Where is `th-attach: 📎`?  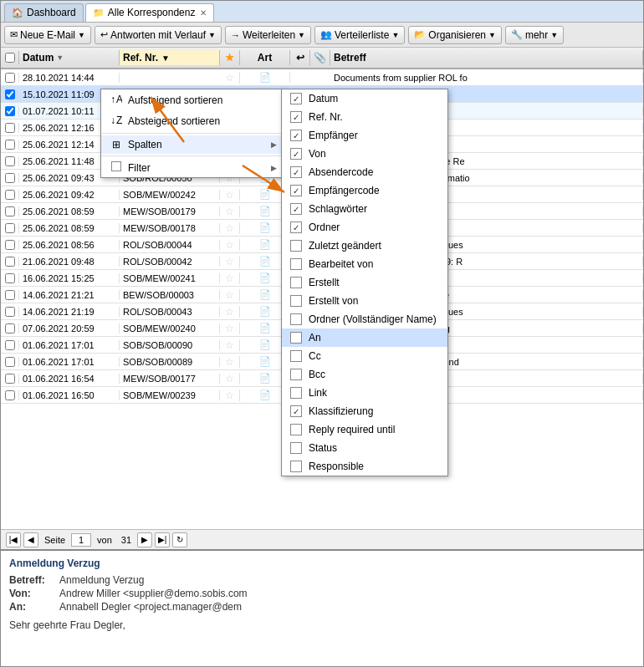
th-attach: 📎 is located at coordinates (320, 58).